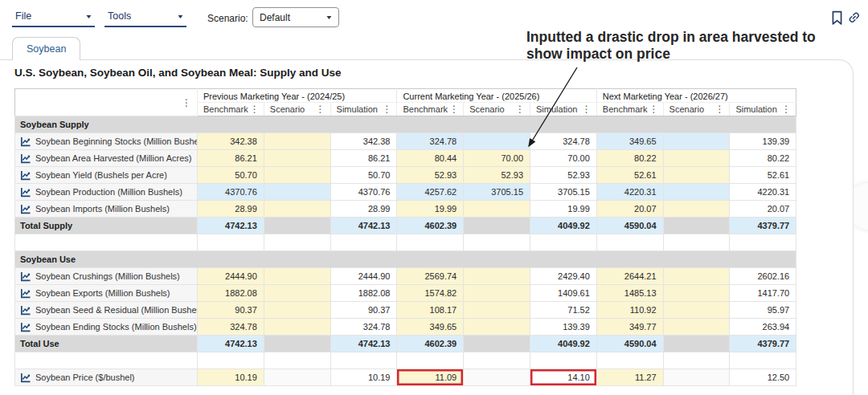 Image resolution: width=868 pixels, height=395 pixels. What do you see at coordinates (764, 276) in the screenshot?
I see `value-cell: 2602.16` at bounding box center [764, 276].